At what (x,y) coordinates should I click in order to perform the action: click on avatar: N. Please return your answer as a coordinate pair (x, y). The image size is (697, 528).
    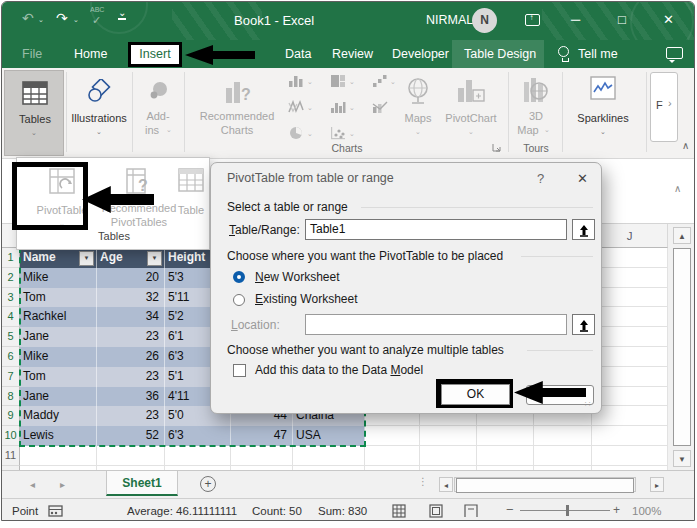
    Looking at the image, I should click on (484, 20).